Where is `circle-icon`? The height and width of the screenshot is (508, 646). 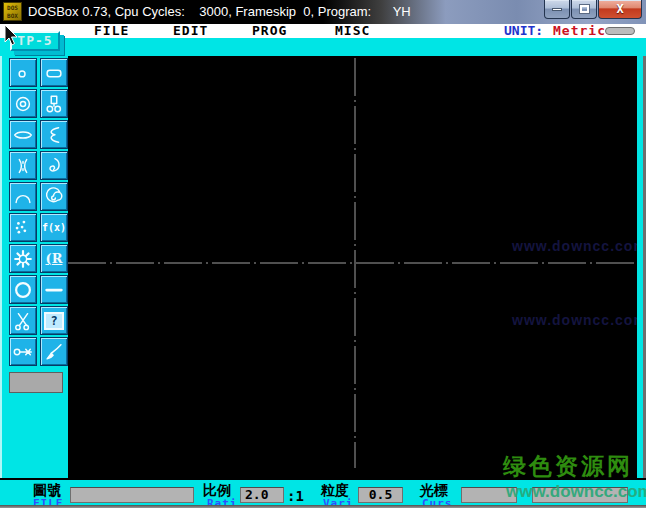
circle-icon is located at coordinates (23, 290).